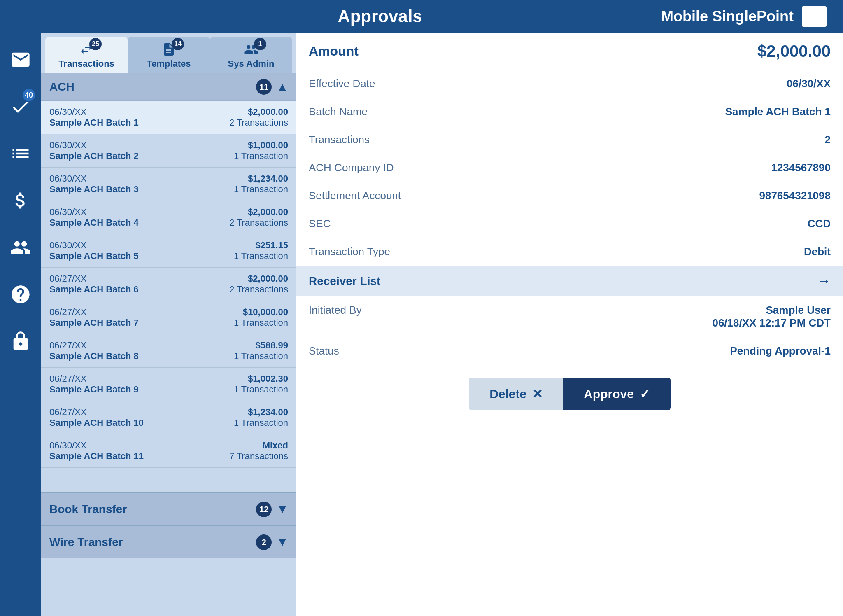 Image resolution: width=843 pixels, height=616 pixels. Describe the element at coordinates (21, 201) in the screenshot. I see `payments-icon` at that location.